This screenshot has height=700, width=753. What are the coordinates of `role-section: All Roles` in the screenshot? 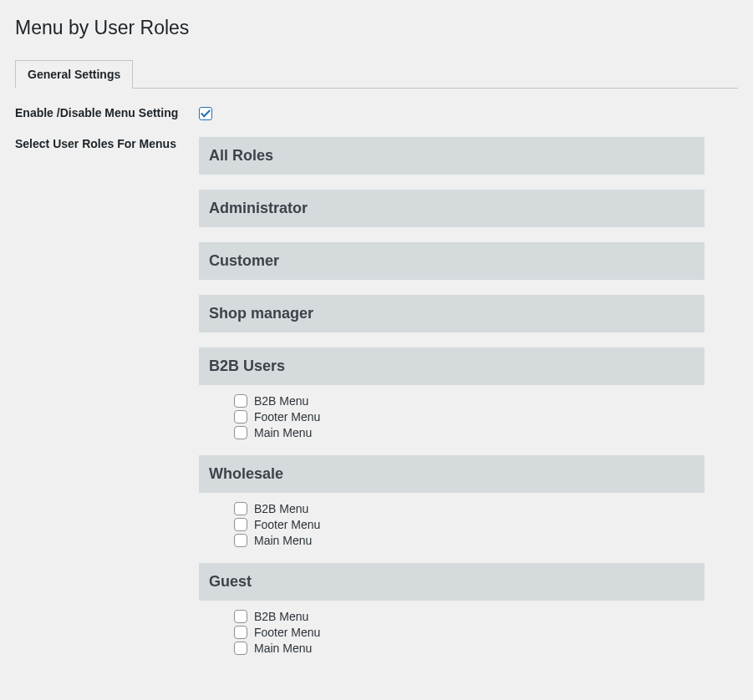 It's located at (451, 155).